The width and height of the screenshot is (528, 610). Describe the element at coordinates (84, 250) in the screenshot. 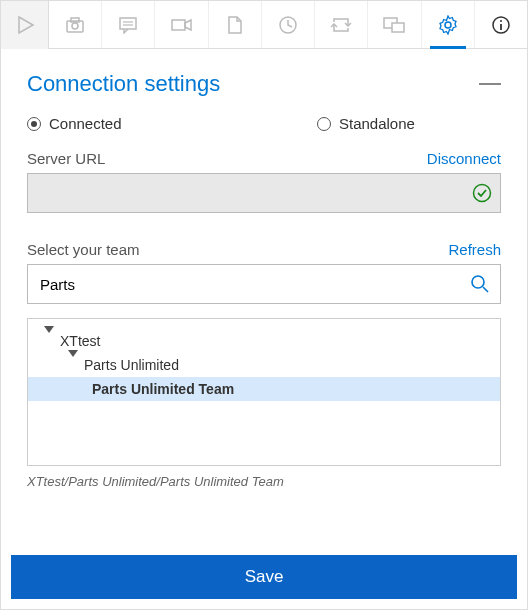

I see `team-label: Select your team` at that location.